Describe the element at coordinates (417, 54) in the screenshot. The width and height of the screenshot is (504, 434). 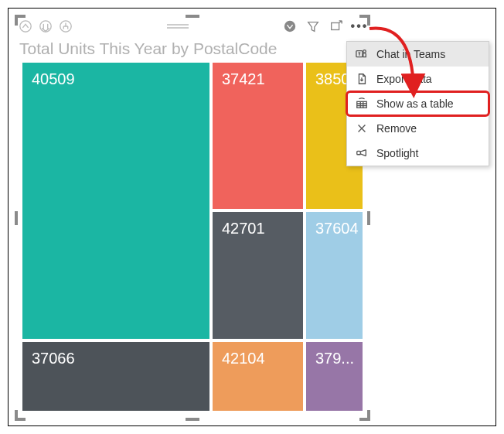
I see `menu-chat-in-teams: Chat in Teams` at that location.